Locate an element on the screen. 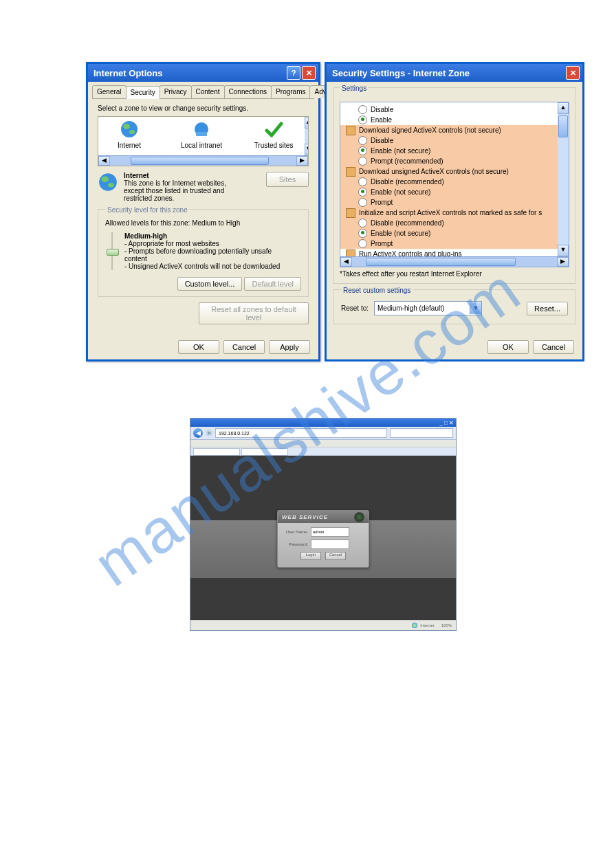 This screenshot has width=614, height=868. username-field is located at coordinates (330, 532).